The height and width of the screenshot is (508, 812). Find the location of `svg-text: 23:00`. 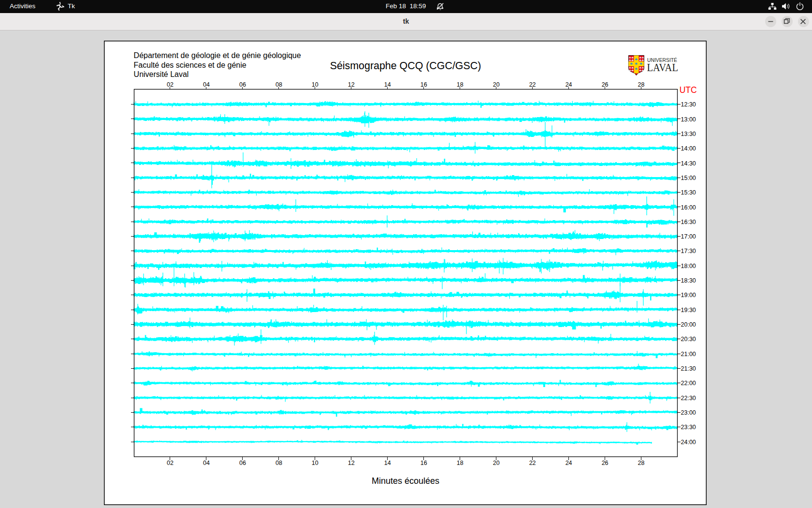

svg-text: 23:00 is located at coordinates (688, 413).